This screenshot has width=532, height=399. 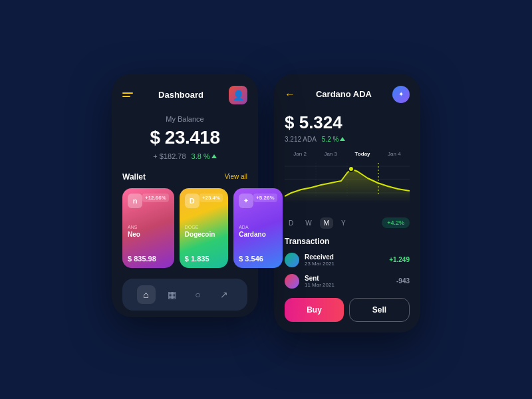 I want to click on tx-list: Received 23 Mar 2021 +1.249 Sent 11 Mar …, so click(x=347, y=271).